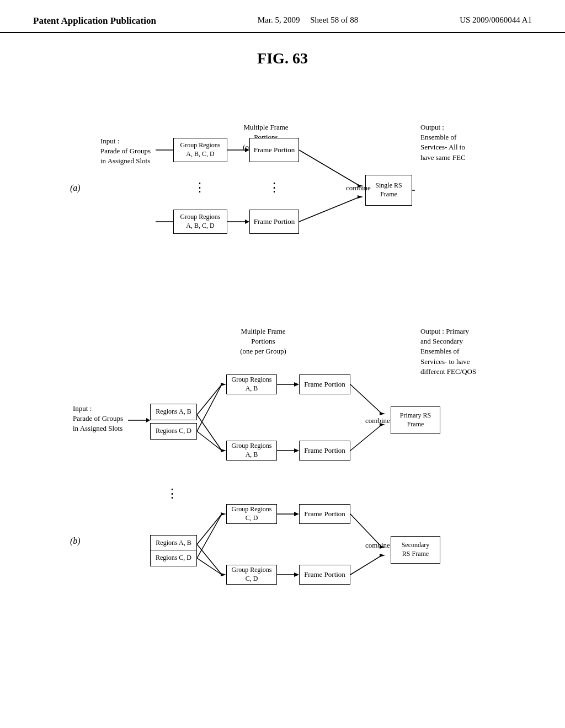 Image resolution: width=565 pixels, height=728 pixels. Describe the element at coordinates (495, 20) in the screenshot. I see `header-right: US 2009/0060044 A1` at that location.